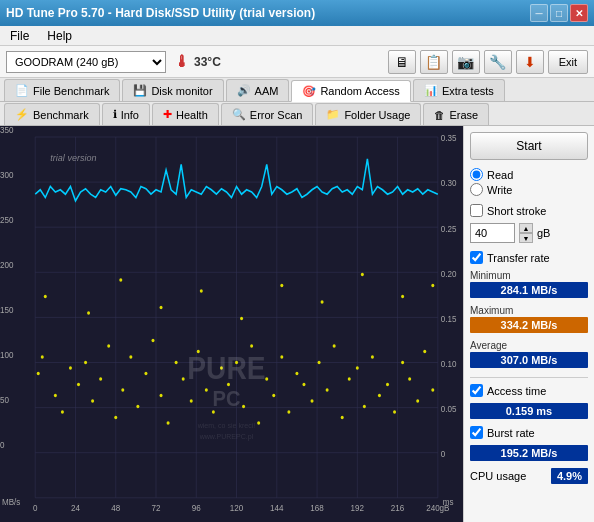 The height and width of the screenshot is (522, 594). Describe the element at coordinates (7, 310) in the screenshot. I see `svg-text: 150` at that location.